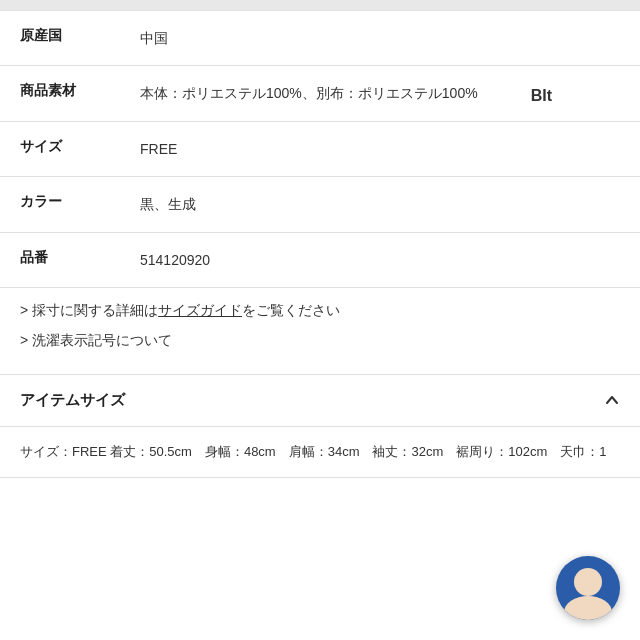  Describe the element at coordinates (612, 400) in the screenshot. I see `chevron-up-icon` at that location.